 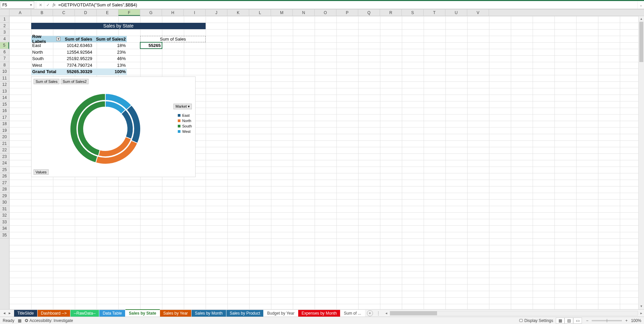 I want to click on col-header-N: N, so click(x=304, y=13).